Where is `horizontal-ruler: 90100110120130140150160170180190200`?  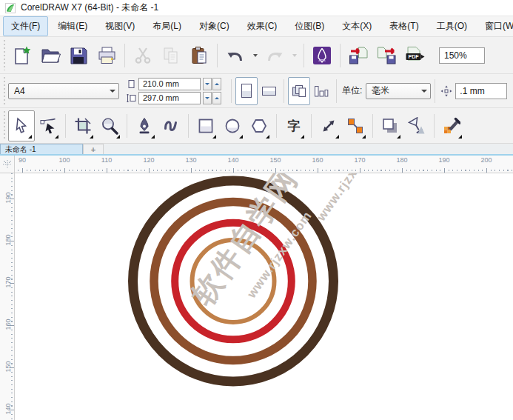
horizontal-ruler: 90100110120130140150160170180190200 is located at coordinates (264, 164).